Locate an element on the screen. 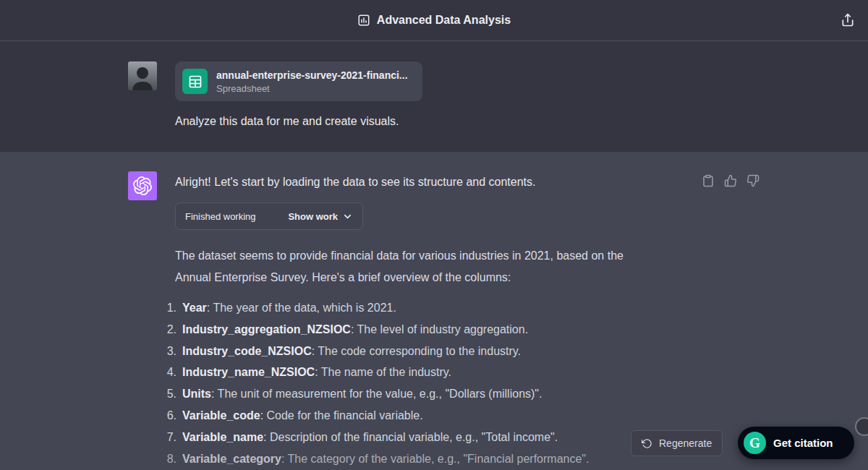 This screenshot has width=868, height=470. get-citation-label: Get citation is located at coordinates (803, 443).